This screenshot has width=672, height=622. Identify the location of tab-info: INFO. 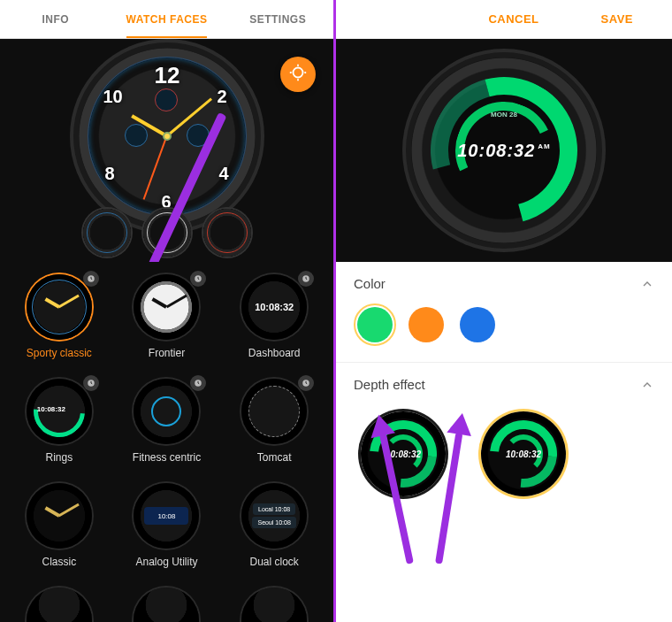
(56, 19).